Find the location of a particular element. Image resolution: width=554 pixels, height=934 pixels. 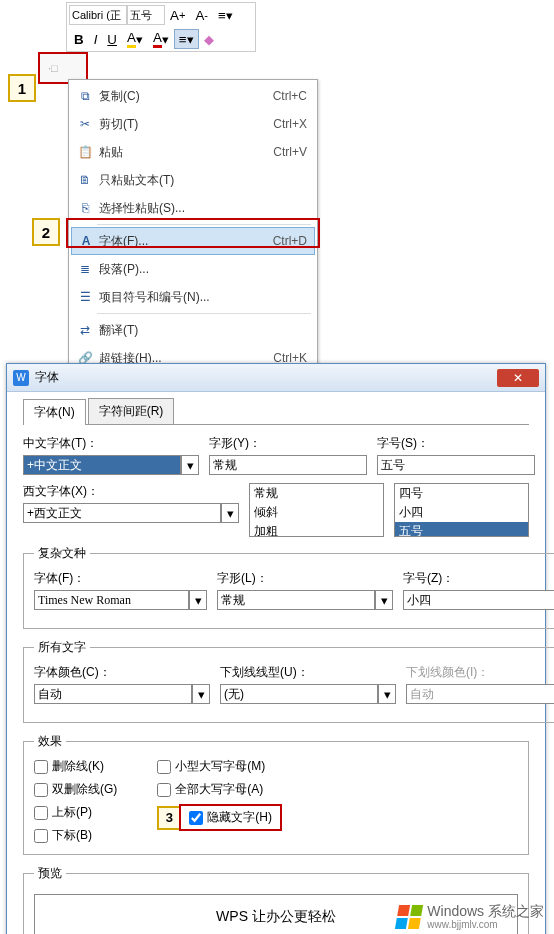

style-input is located at coordinates (288, 465).